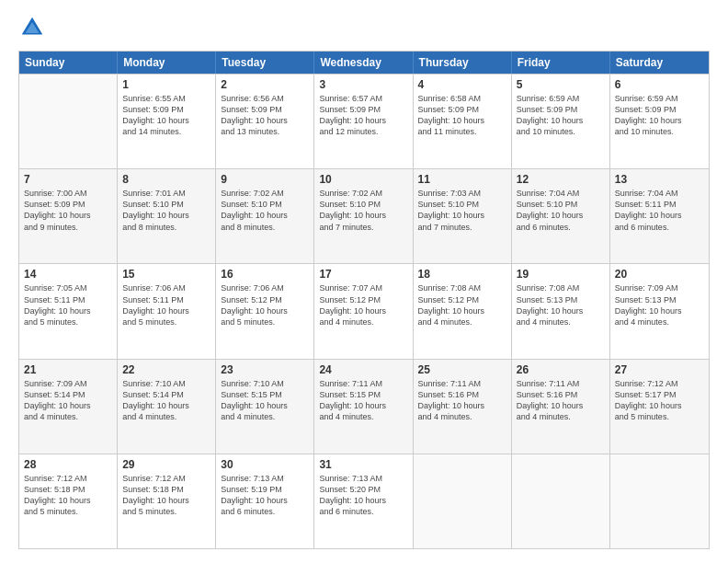 Image resolution: width=728 pixels, height=563 pixels. What do you see at coordinates (265, 216) in the screenshot?
I see `calendar-cell-1-2: 9Sunrise: 7:02 AMSunset: 5:10 PMDaylight…` at bounding box center [265, 216].